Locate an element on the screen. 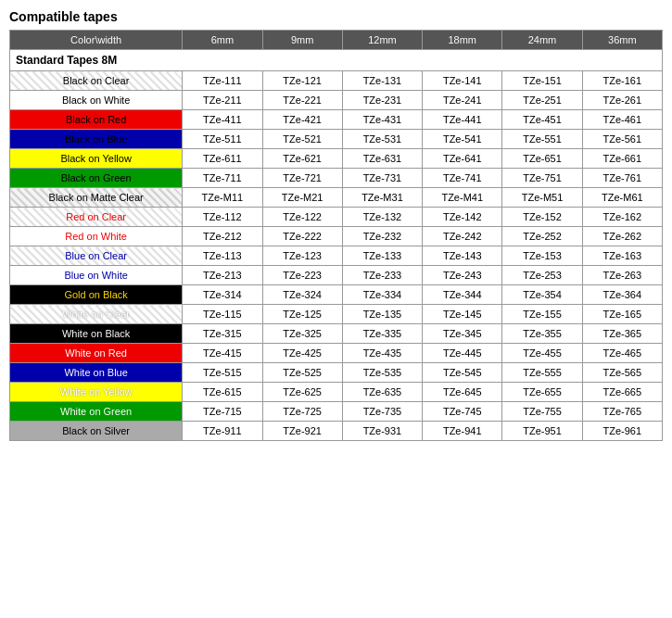 The height and width of the screenshot is (618, 672). col-header-color-width: Color\width is located at coordinates (96, 41).